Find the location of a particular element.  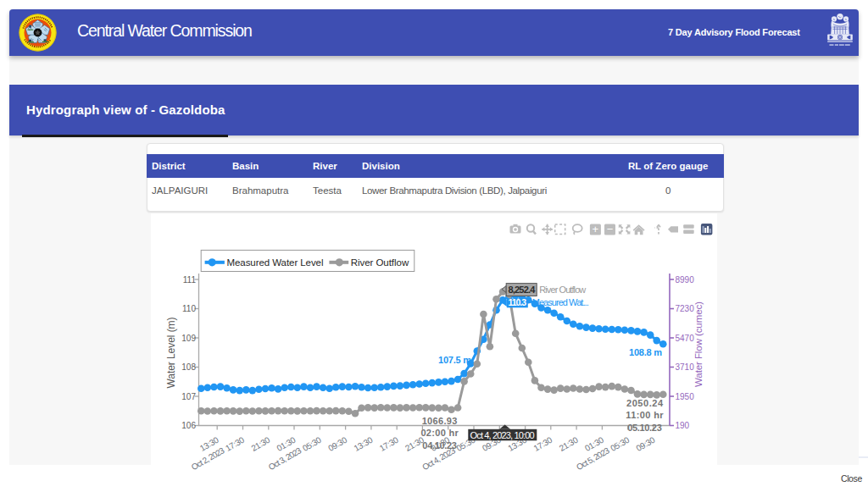

svg-text: 110 is located at coordinates (189, 308).